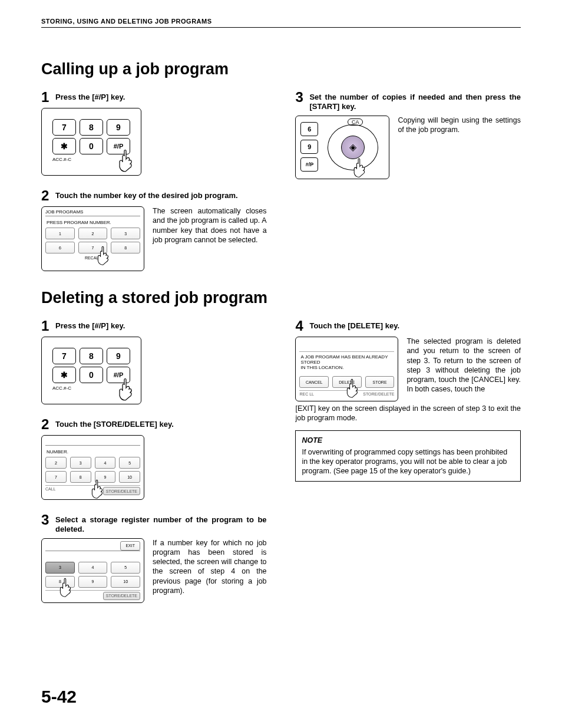  I want to click on touchscreen-number: NUMBER. 2 3 4 5 7 8 9 10 CALL, so click(93, 467).